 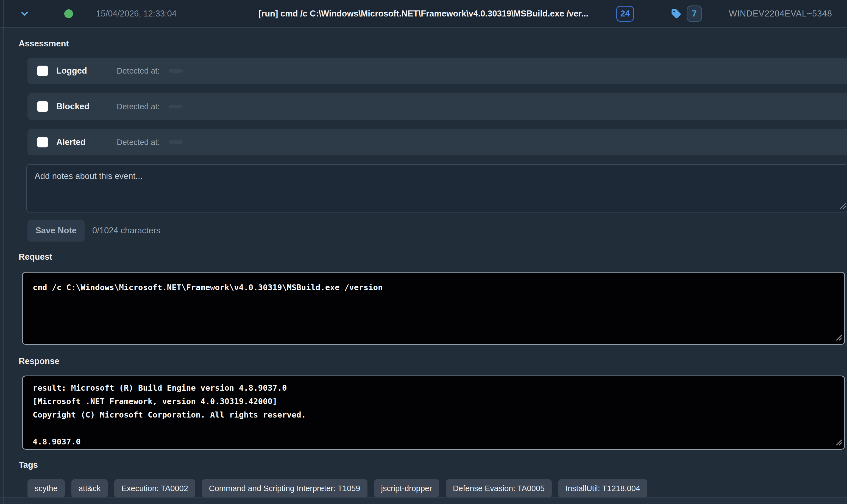 I want to click on tag-chip: jscript-dropper, so click(x=407, y=488).